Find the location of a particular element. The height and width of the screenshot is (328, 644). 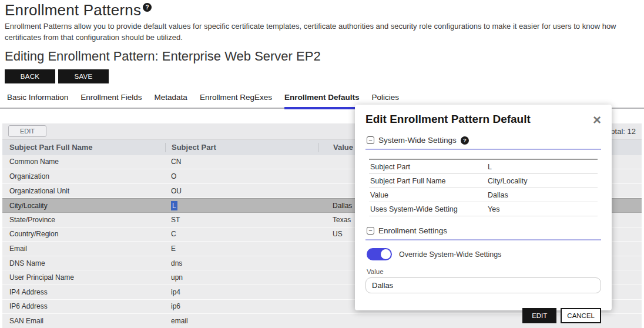

value-field-label: Value is located at coordinates (483, 272).